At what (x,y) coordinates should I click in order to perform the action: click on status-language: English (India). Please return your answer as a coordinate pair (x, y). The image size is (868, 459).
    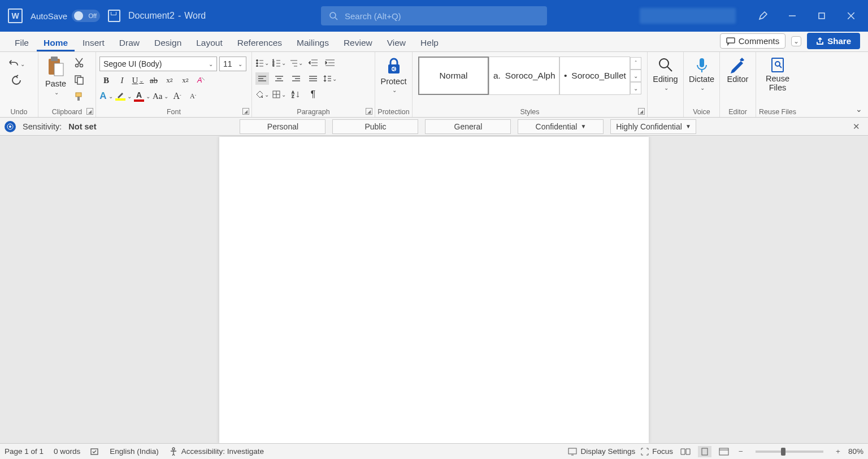
    Looking at the image, I should click on (134, 451).